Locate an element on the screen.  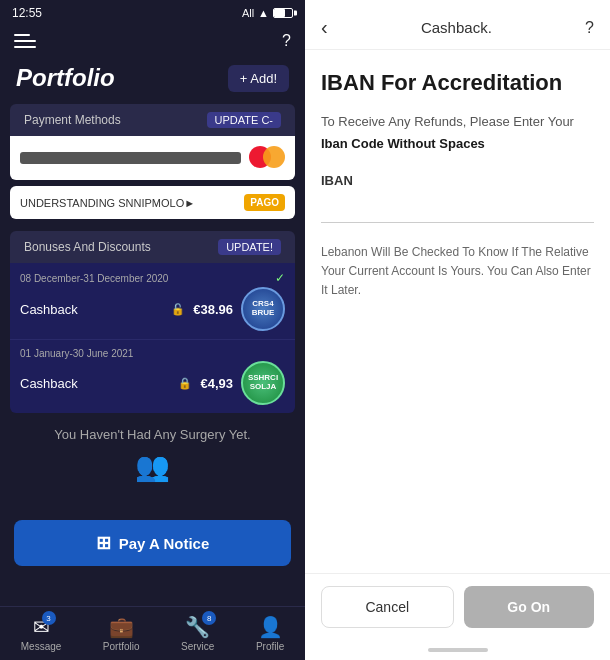
help-icon: ? is located at coordinates (286, 41).